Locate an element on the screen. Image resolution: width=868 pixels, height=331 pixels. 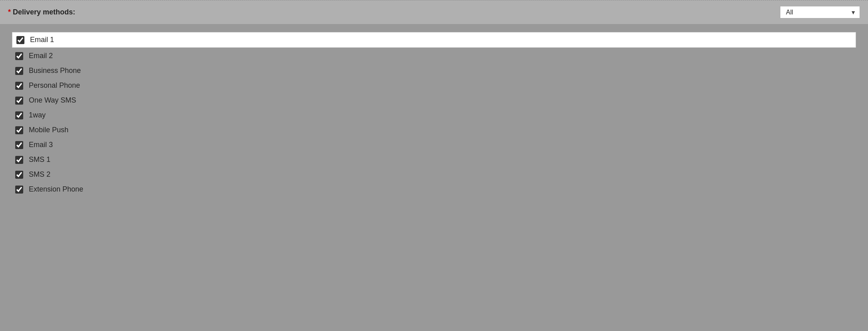
checkbox-label-1way: 1way is located at coordinates (37, 115).